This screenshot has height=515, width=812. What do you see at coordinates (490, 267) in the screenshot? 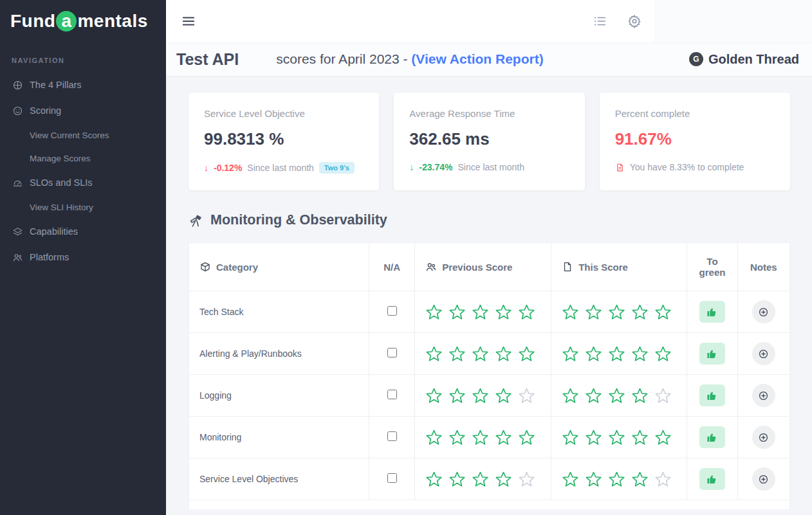
I see `table-header-row: Category N/A Previous Score This Score T…` at bounding box center [490, 267].